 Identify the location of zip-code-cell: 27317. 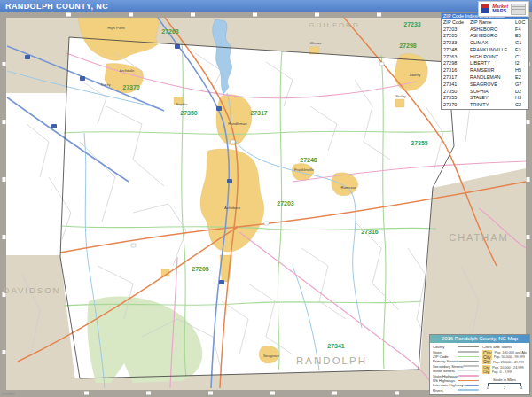
(455, 78).